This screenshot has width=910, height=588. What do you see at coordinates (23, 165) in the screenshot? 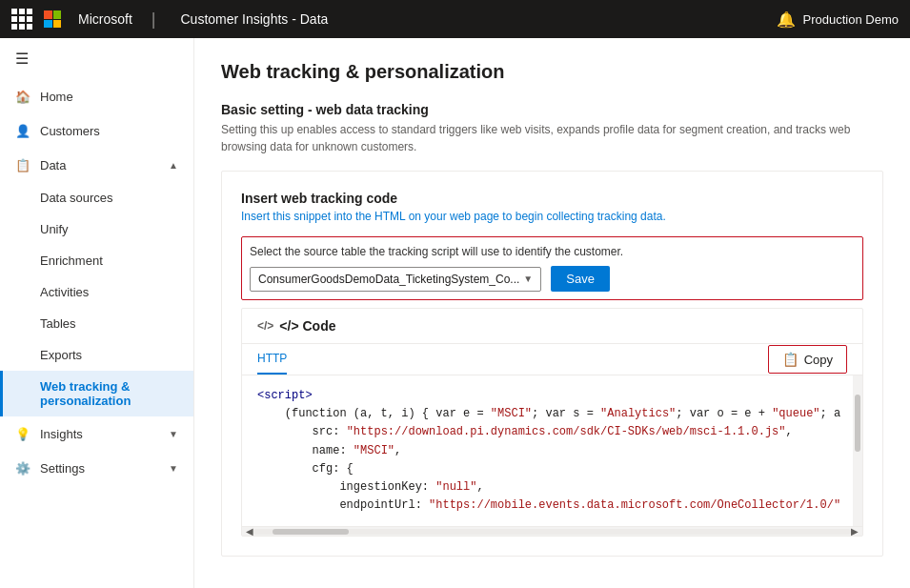
I see `data-icon: 📋` at bounding box center [23, 165].